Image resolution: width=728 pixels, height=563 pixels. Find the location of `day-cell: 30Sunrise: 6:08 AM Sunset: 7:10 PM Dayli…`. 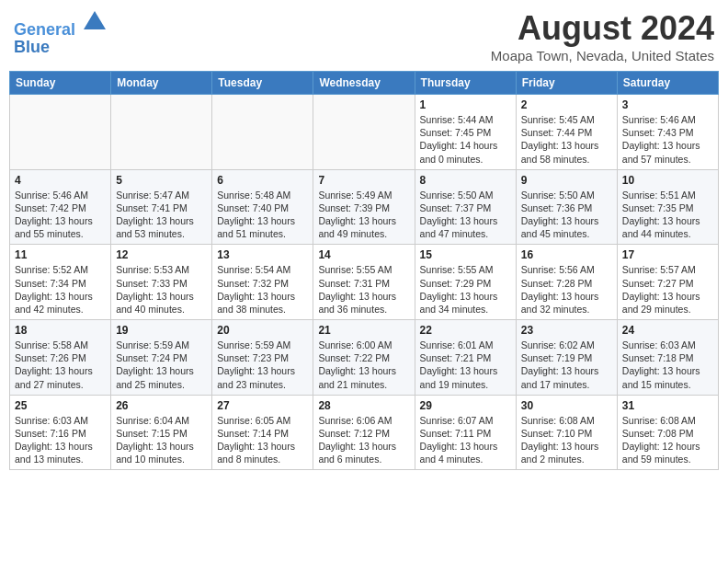

day-cell: 30Sunrise: 6:08 AM Sunset: 7:10 PM Dayli… is located at coordinates (566, 432).